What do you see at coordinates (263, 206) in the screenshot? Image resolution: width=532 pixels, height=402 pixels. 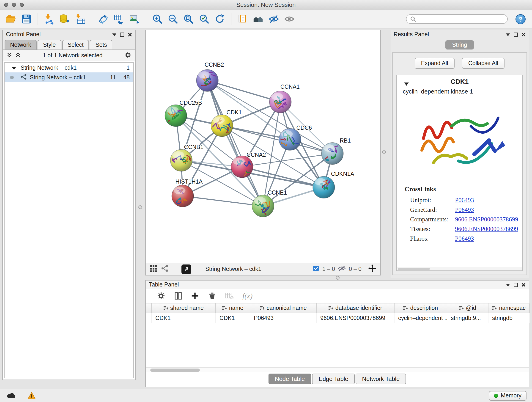 I see `network-node-CCNE1` at bounding box center [263, 206].